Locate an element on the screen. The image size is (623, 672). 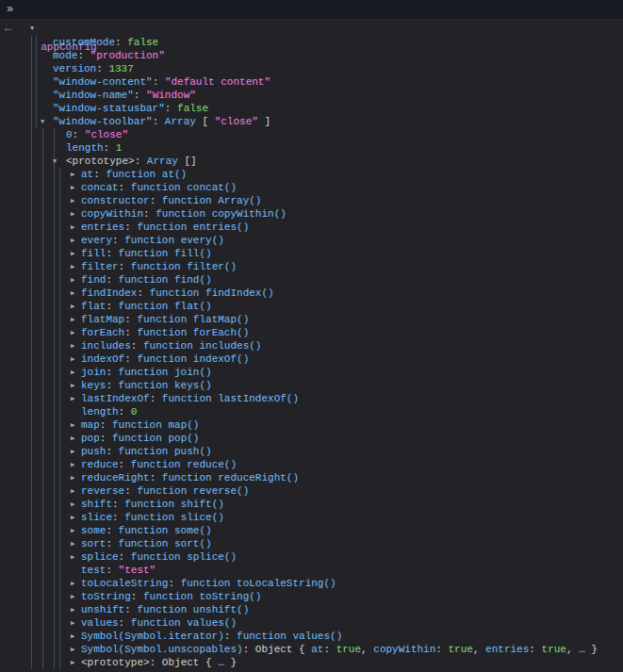
tree-row: ▼<prototype>: Array [] is located at coordinates (311, 161).